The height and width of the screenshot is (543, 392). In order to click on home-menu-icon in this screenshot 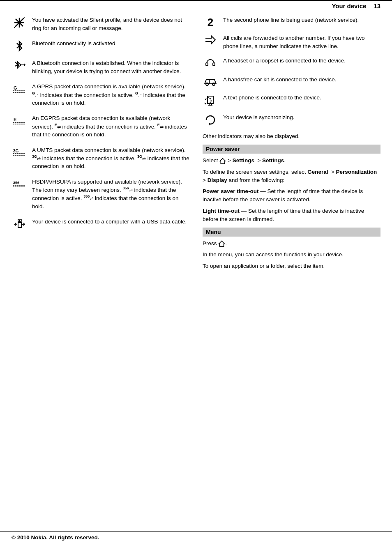, I will do `click(222, 244)`.